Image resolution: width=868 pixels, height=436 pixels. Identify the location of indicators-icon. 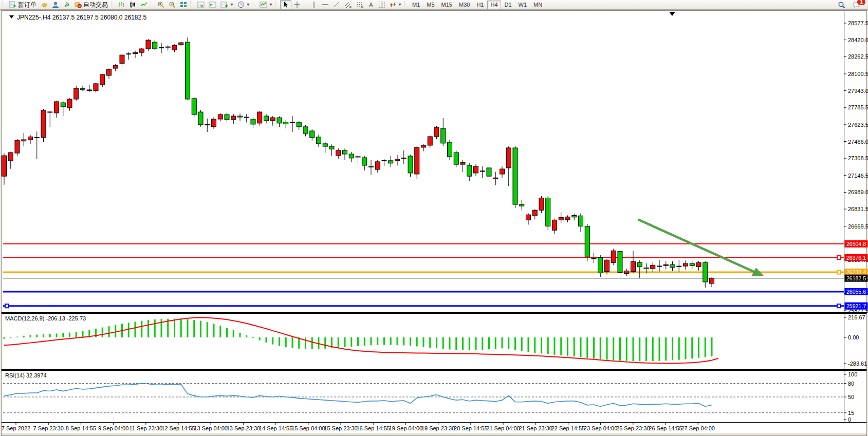
(263, 5).